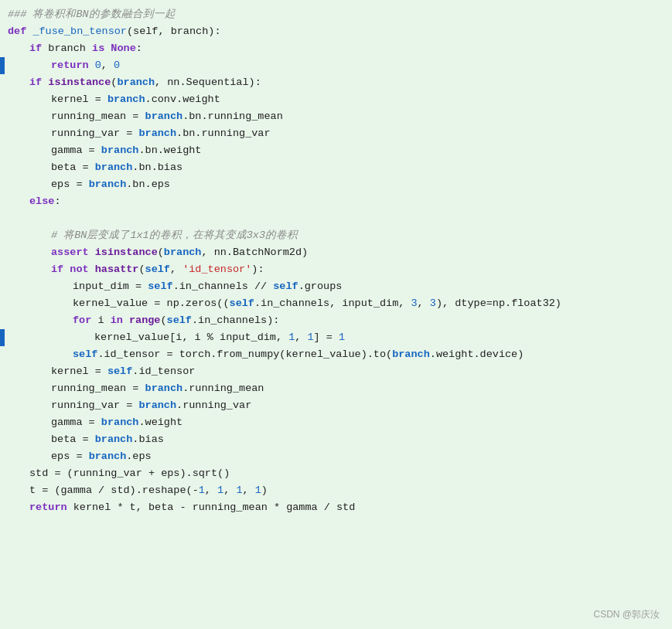  I want to click on line-item: assert isinstance(branch, nn.BatchNorm2d…, so click(336, 253).